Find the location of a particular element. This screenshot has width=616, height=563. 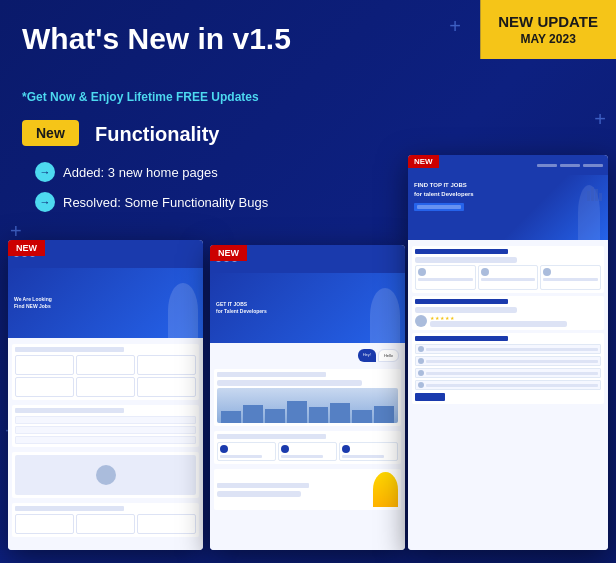

arrow-icon-2: → is located at coordinates (45, 202).